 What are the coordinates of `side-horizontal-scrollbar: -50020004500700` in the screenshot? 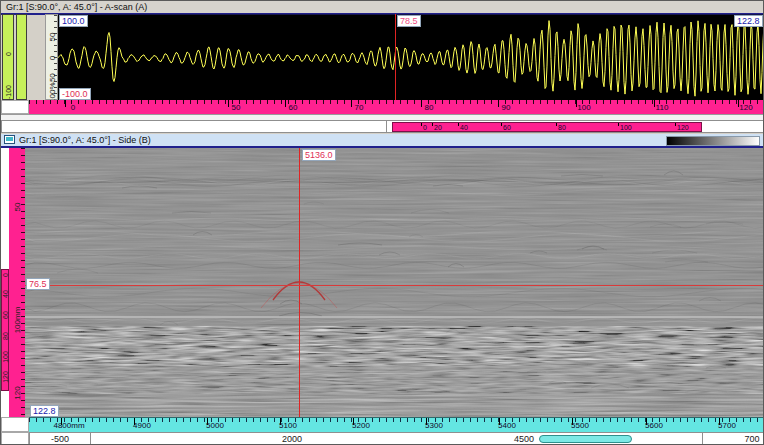 It's located at (396, 438).